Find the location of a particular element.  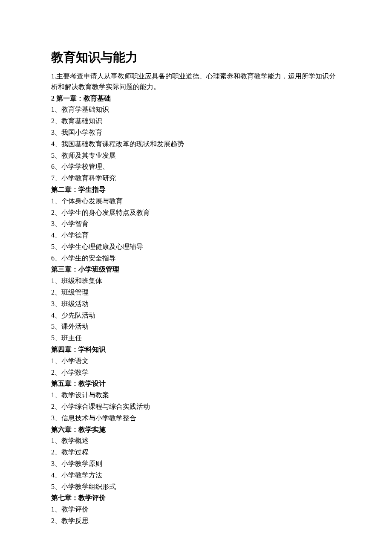

list-item: 4、小学教学方法 is located at coordinates (196, 476).